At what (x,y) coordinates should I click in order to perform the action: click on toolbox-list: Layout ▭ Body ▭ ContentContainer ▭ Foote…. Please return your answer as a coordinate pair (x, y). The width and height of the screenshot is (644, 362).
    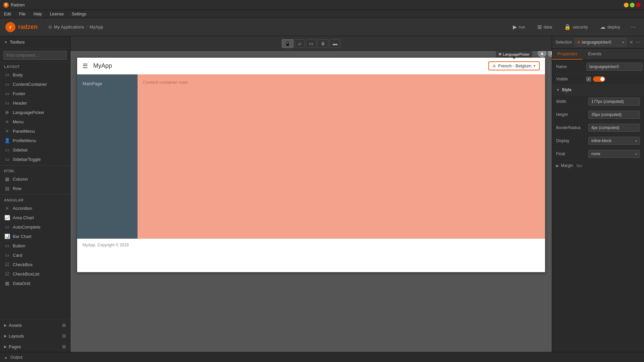
    Looking at the image, I should click on (35, 191).